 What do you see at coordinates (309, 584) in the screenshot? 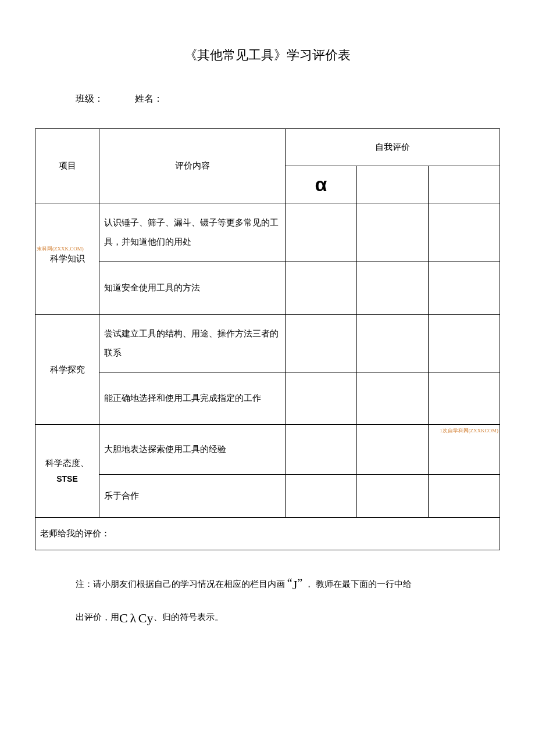
I see `note-comma: ，` at bounding box center [309, 584].